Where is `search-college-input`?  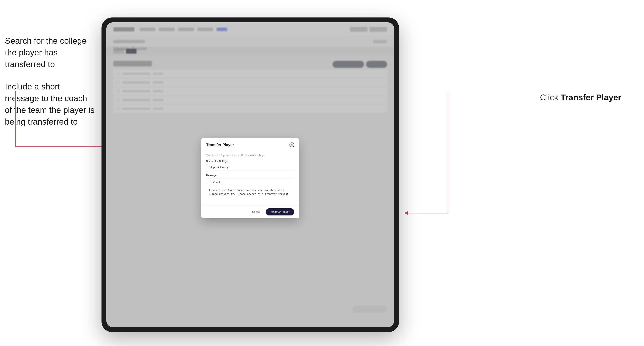 search-college-input is located at coordinates (250, 167).